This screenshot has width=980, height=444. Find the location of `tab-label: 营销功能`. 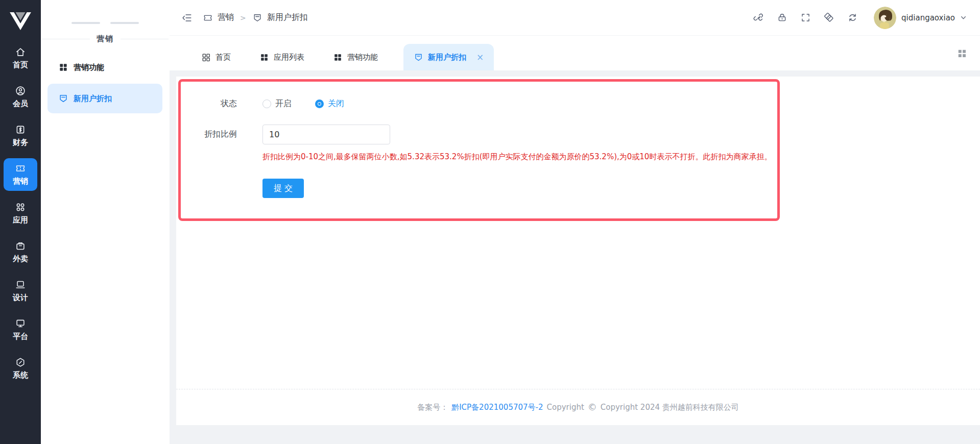

tab-label: 营销功能 is located at coordinates (363, 57).